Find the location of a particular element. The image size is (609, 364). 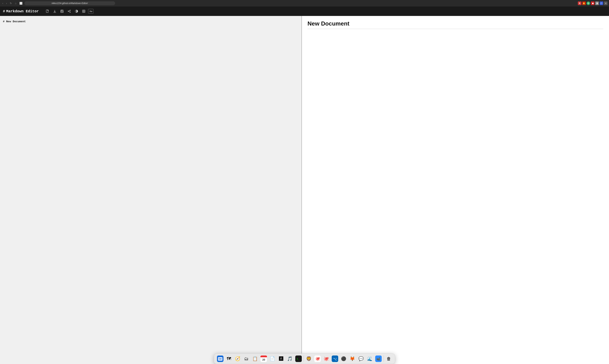

github-desktop-icon: ⚫ is located at coordinates (344, 359).